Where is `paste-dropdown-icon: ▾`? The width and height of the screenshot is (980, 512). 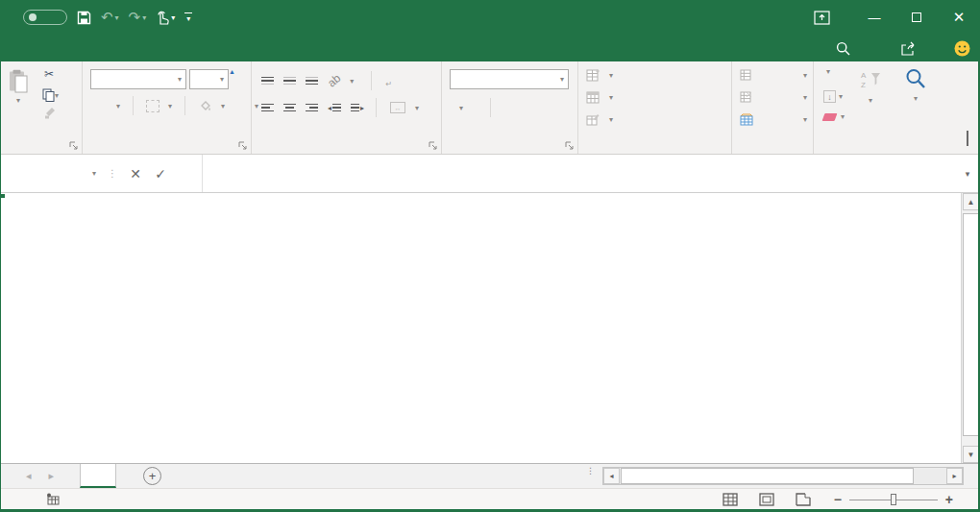
paste-dropdown-icon: ▾ is located at coordinates (18, 100).